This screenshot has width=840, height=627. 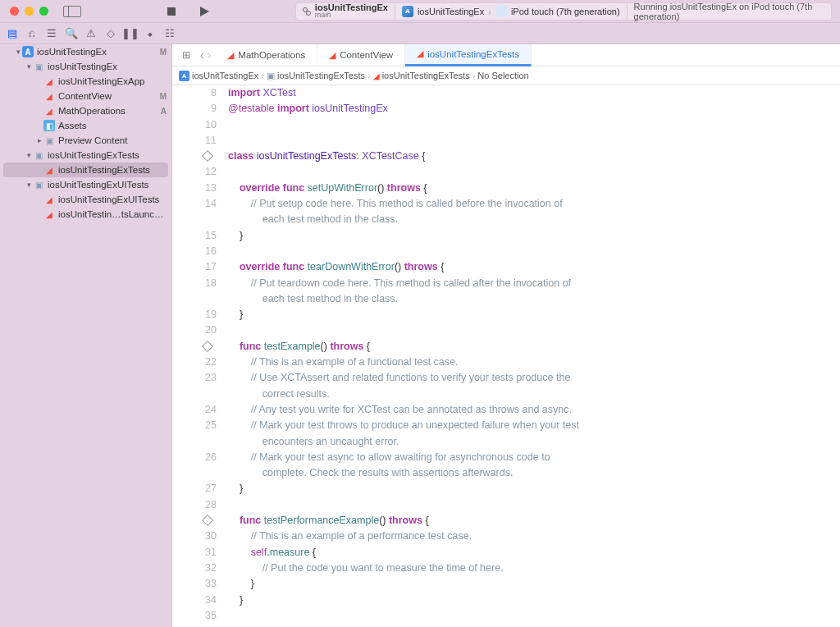 What do you see at coordinates (189, 11) in the screenshot?
I see `toolbar-center` at bounding box center [189, 11].